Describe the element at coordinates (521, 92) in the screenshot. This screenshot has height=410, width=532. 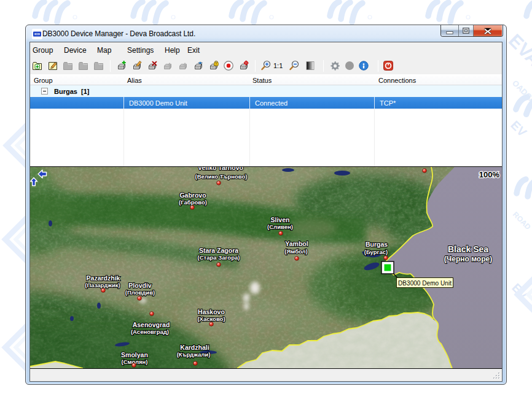
I see `svg-text: OADCA` at that location.